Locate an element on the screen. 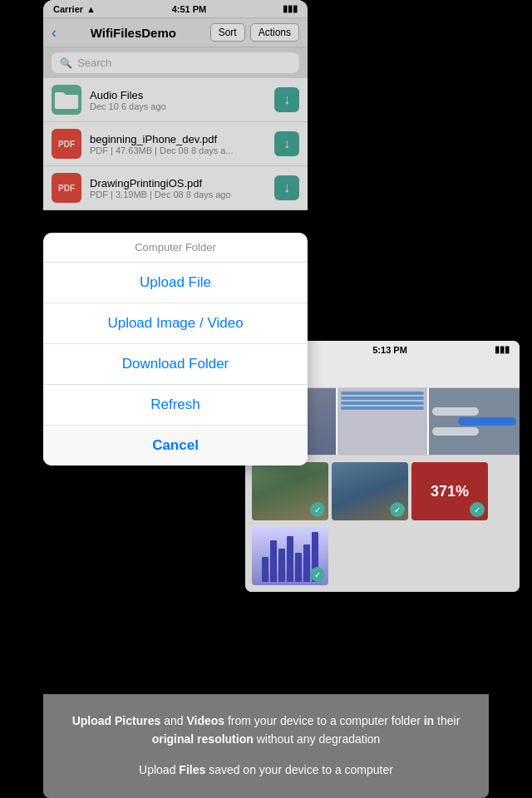 The width and height of the screenshot is (532, 798). action-upload-file: Upload File is located at coordinates (175, 283).